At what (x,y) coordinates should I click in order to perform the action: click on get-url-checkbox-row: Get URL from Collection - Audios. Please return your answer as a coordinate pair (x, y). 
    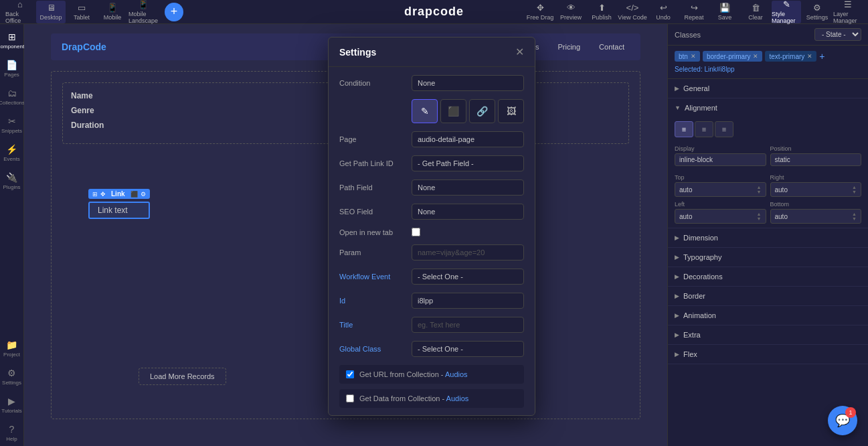
    Looking at the image, I should click on (432, 374).